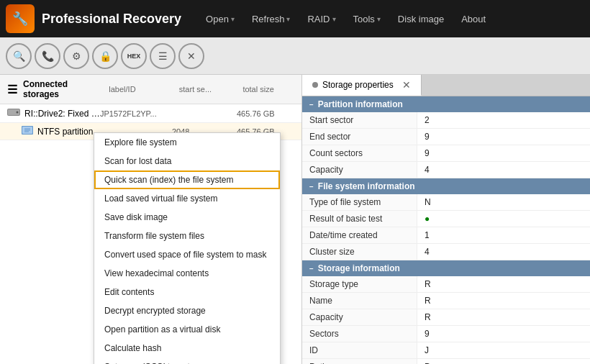  What do you see at coordinates (187, 292) in the screenshot?
I see `ctx-edit: Edit contents` at bounding box center [187, 292].